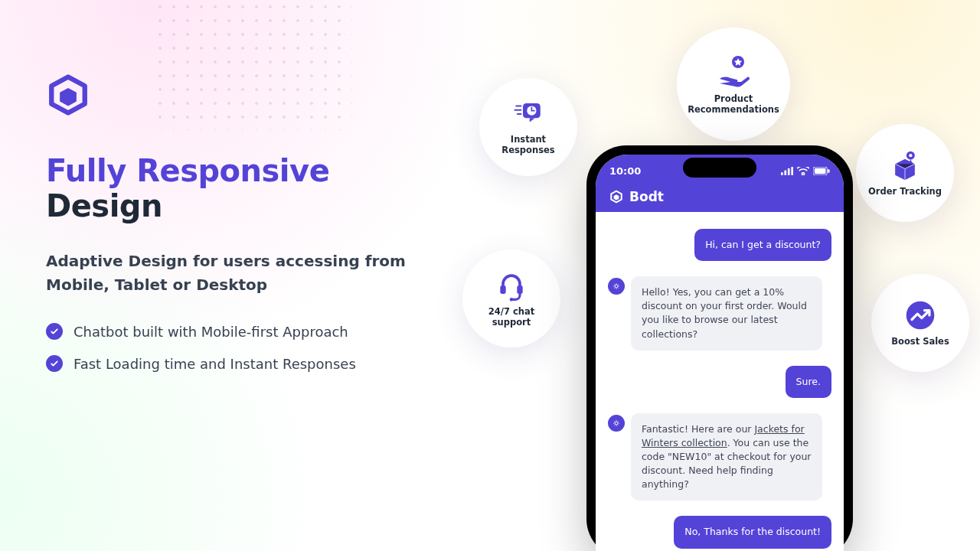 Image resolution: width=980 pixels, height=551 pixels. I want to click on hand-star-icon, so click(733, 71).